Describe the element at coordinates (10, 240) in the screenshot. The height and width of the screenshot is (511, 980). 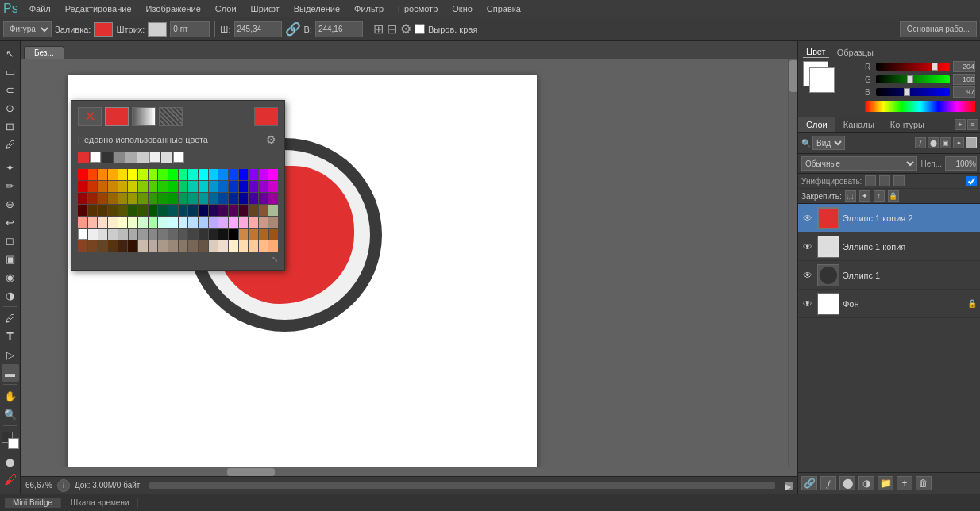
I see `eraser-tool: ◻` at that location.